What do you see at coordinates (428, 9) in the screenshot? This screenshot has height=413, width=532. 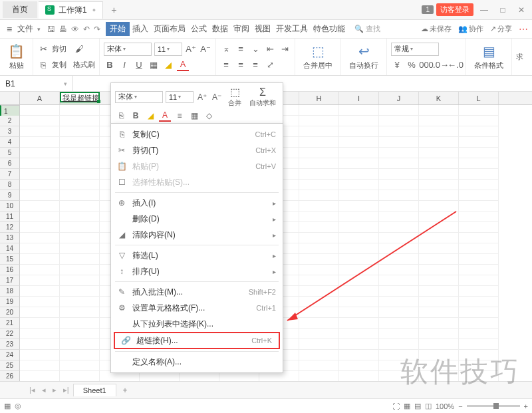 I see `notification-badge: 1` at bounding box center [428, 9].